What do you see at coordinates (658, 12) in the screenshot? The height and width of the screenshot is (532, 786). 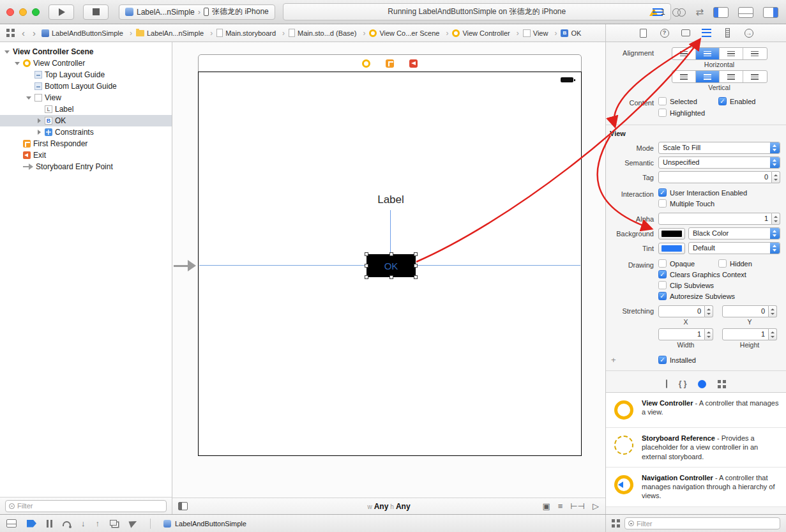 I see `standard-editor-icon` at bounding box center [658, 12].